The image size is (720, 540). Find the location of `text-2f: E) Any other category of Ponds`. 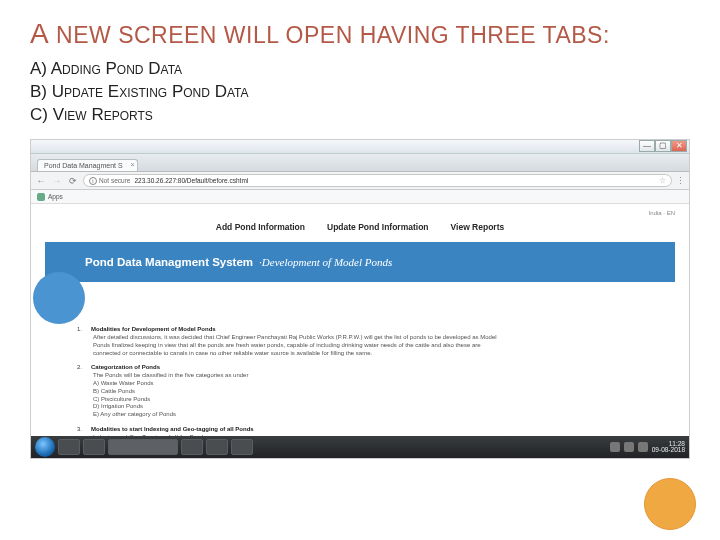

text-2f: E) Any other category of Ponds is located at coordinates (371, 415).